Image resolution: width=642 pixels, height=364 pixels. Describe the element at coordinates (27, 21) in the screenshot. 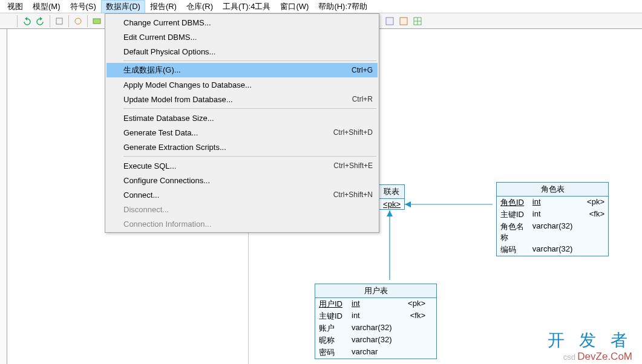

I see `undo-icon` at that location.